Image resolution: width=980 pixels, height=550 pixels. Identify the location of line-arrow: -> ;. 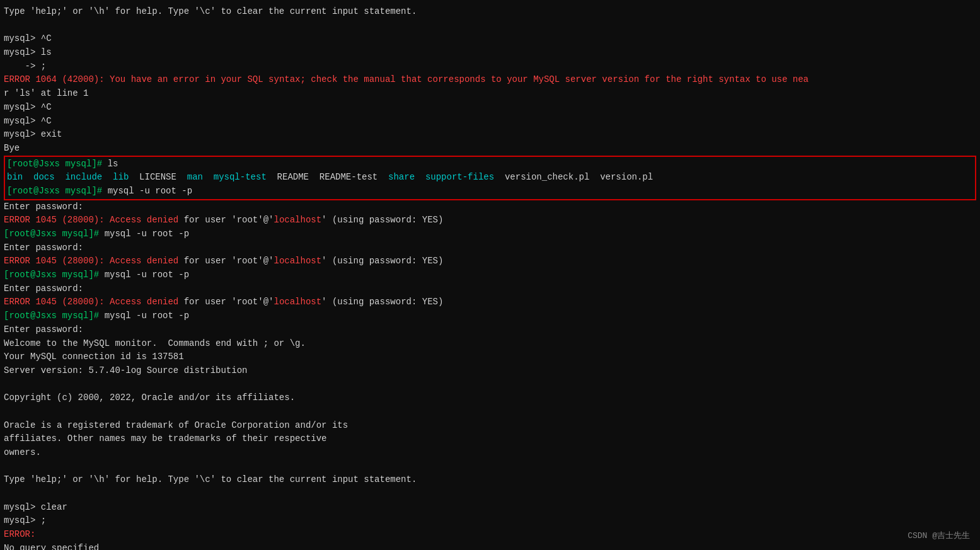
(490, 67).